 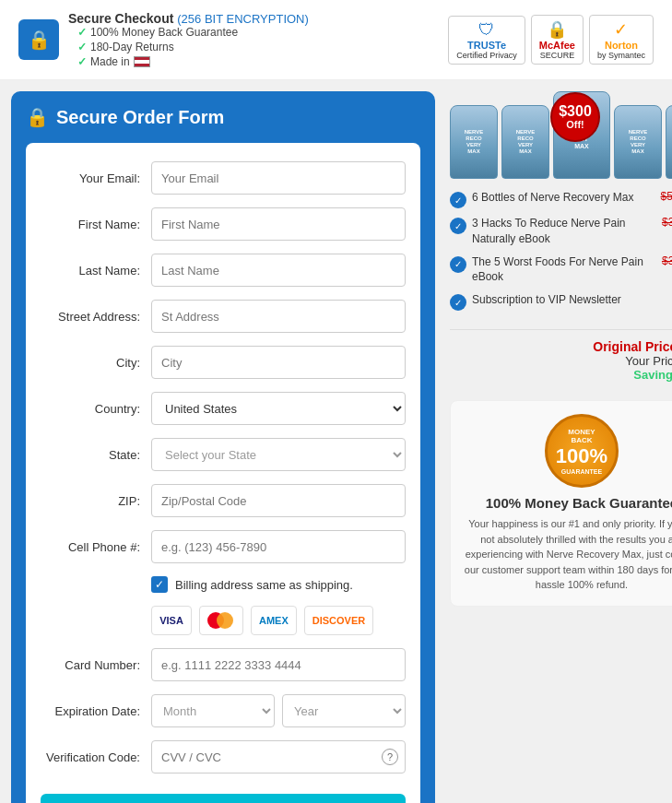 What do you see at coordinates (278, 501) in the screenshot?
I see `zip-field` at bounding box center [278, 501].